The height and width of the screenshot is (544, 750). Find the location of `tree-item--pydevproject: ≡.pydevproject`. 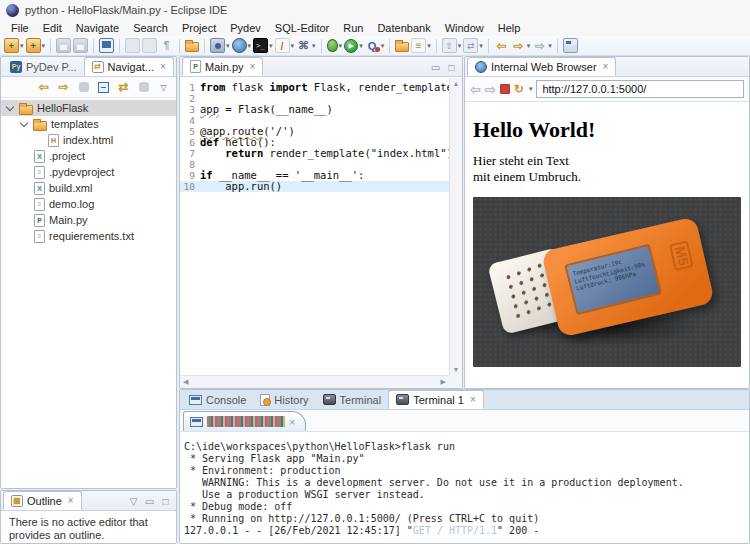

tree-item--pydevproject: ≡.pydevproject is located at coordinates (88, 172).